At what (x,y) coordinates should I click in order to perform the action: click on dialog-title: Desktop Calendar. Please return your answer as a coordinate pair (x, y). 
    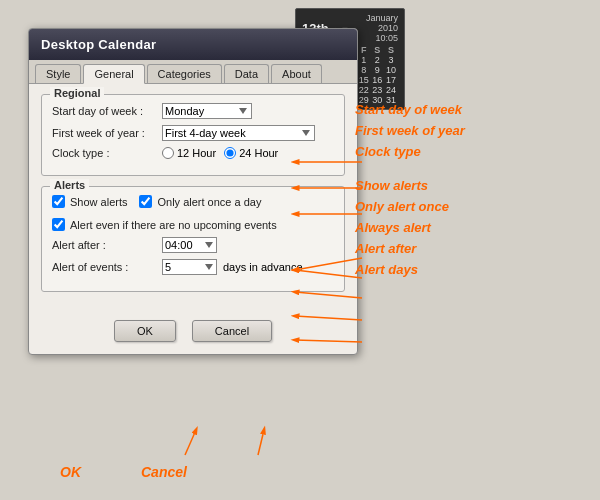
    Looking at the image, I should click on (98, 44).